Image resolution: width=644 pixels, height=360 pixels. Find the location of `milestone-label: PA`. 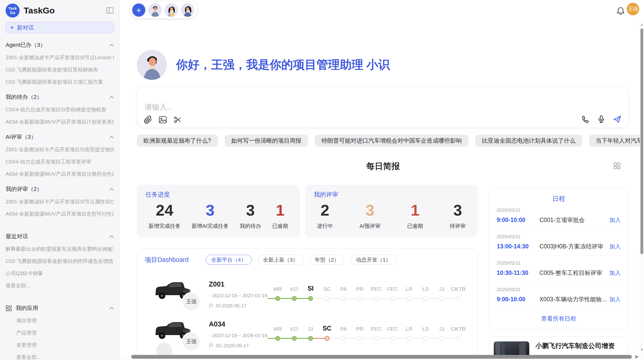

milestone-label: PA is located at coordinates (343, 326).